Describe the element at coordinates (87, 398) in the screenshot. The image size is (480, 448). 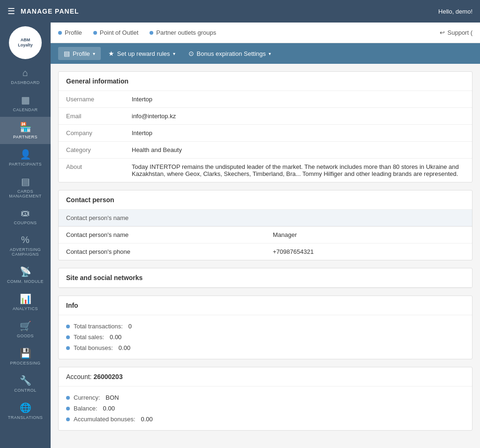
I see `currency-label: Currency:` at that location.